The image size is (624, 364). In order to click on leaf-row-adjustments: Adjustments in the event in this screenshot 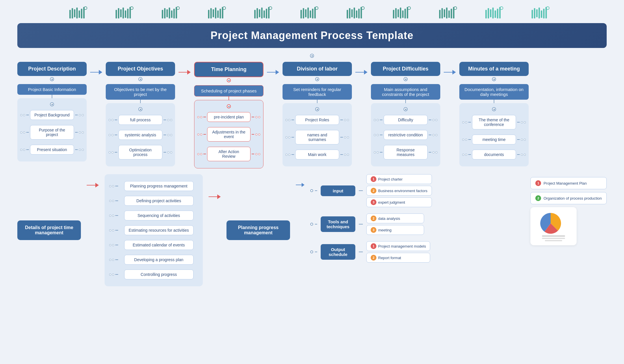, I will do `click(229, 134)`.